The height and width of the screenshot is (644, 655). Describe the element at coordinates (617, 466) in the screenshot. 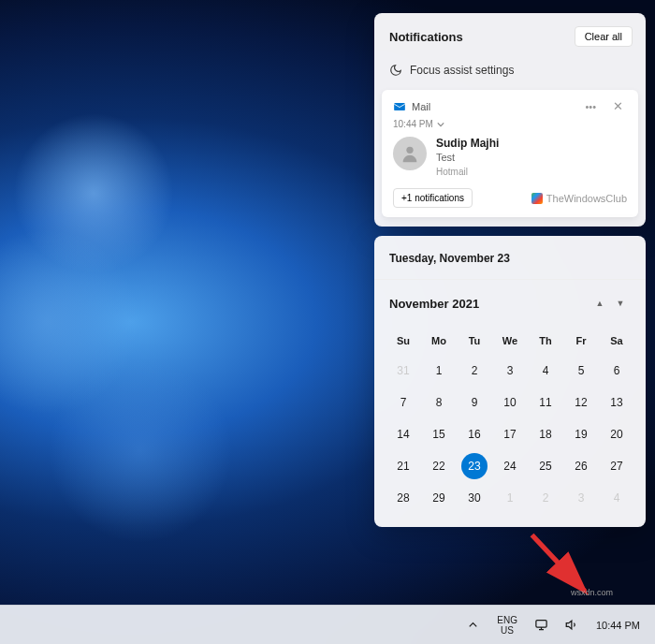

I see `calendar-day: 27` at that location.